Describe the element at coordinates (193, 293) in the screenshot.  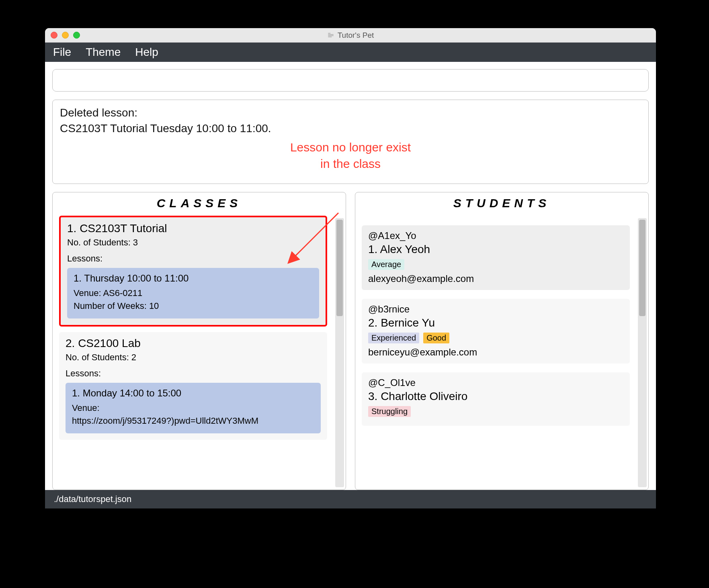
I see `lesson-venue: Venue: AS6-0211` at that location.